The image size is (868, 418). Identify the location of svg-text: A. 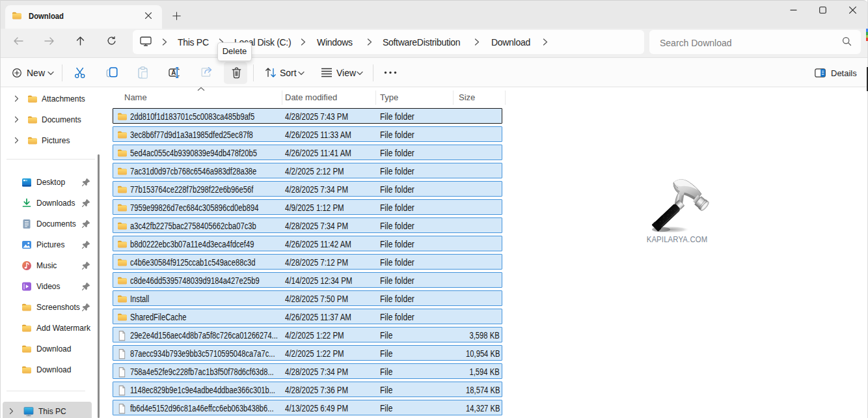
(173, 73).